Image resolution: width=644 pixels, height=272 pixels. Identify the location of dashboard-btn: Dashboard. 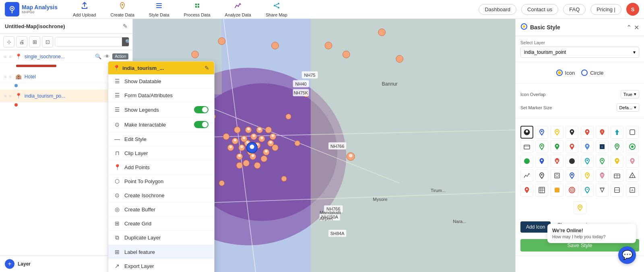
(497, 10).